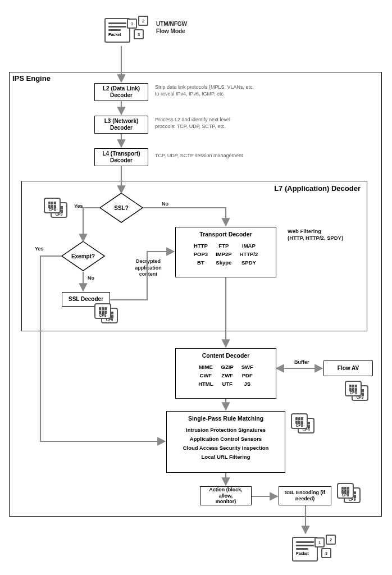  What do you see at coordinates (208, 91) in the screenshot?
I see `l2-desc: Strip data link protocols (MPLS, VLANs, …` at bounding box center [208, 91].